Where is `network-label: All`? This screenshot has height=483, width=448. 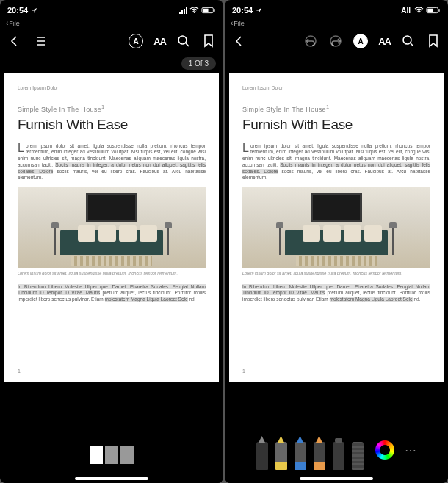 network-label: All is located at coordinates (405, 10).